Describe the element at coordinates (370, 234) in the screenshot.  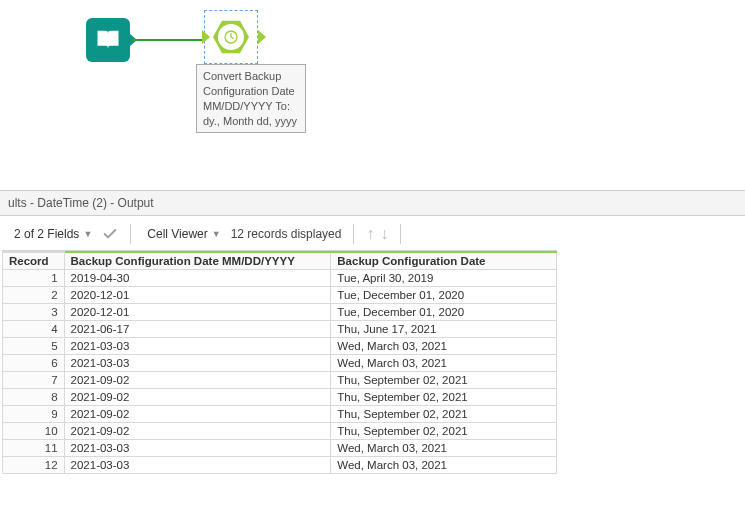
I see `arrow-up-icon: ↑` at that location.